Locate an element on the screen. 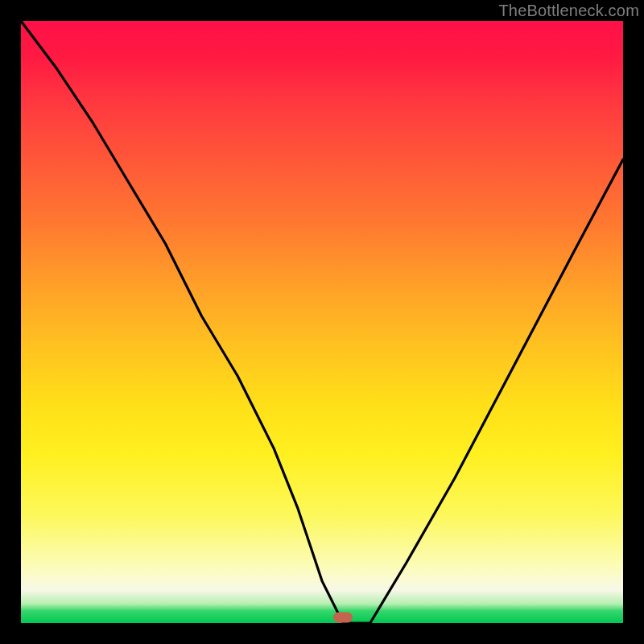 The height and width of the screenshot is (644, 644). watermark-text: TheBottleneck.com is located at coordinates (568, 11).